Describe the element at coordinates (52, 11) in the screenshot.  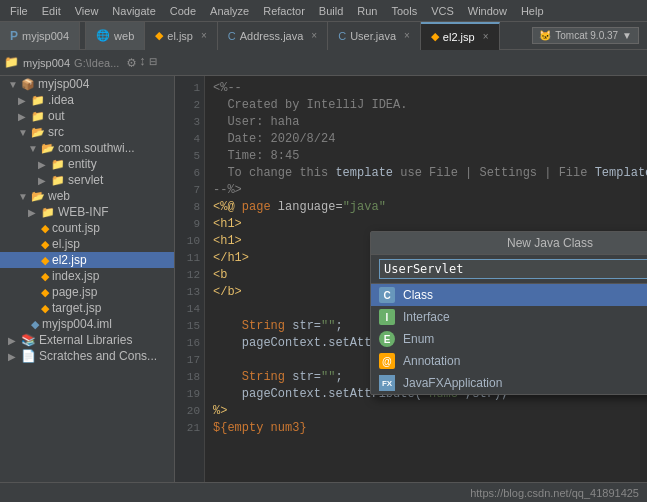
I see `menu-item-edit: Edit` at that location.